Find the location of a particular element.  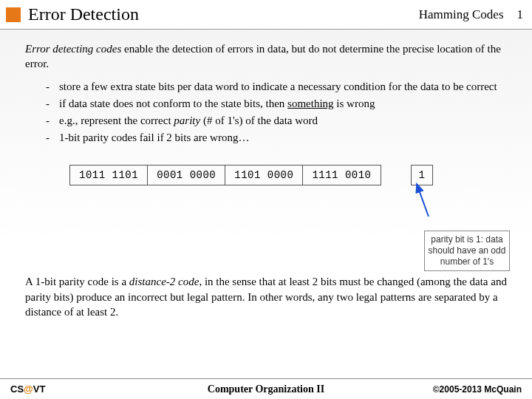

slide-header: Error Detection Hamming Codes 1 is located at coordinates (266, 15).